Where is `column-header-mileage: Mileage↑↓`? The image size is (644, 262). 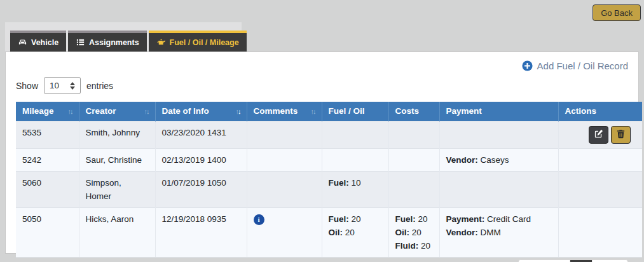
column-header-mileage: Mileage↑↓ is located at coordinates (47, 111).